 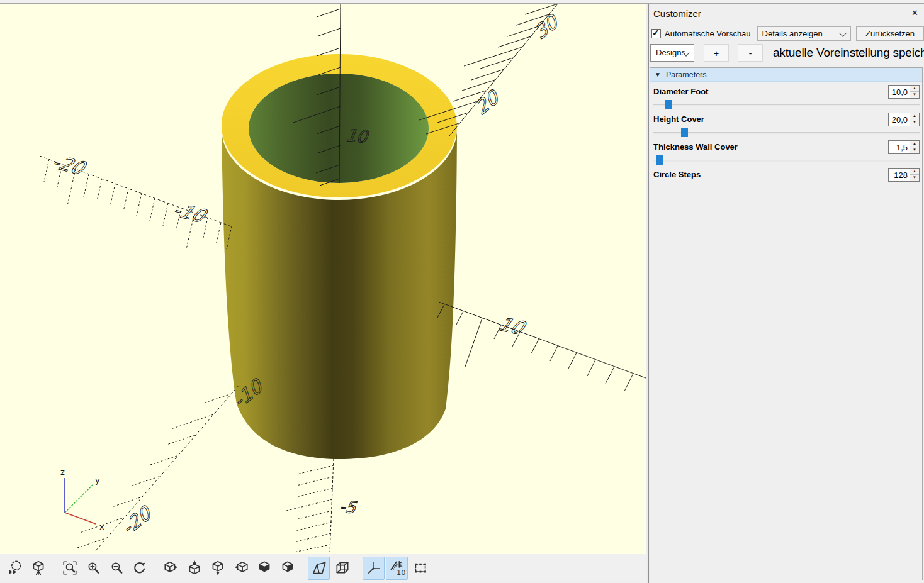 What do you see at coordinates (420, 568) in the screenshot?
I see `dashed-rect-icon` at bounding box center [420, 568].